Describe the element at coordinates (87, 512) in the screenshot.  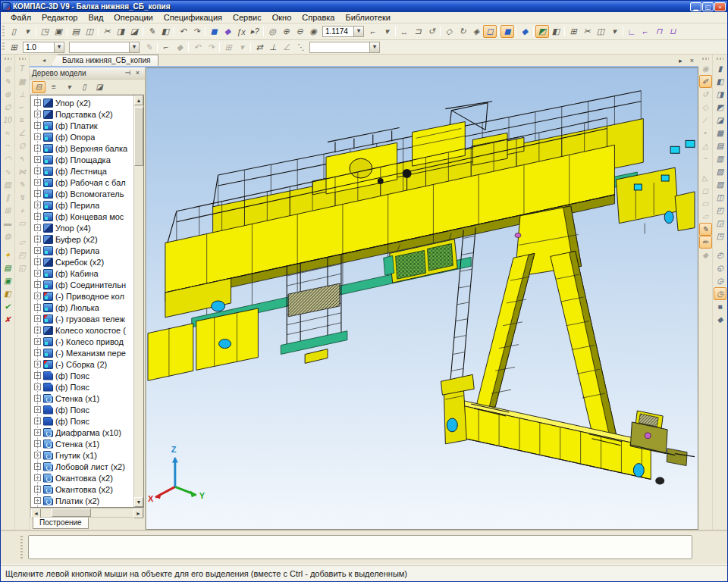
I see `tree-horizontal-scrollbar: ◄ ►` at that location.